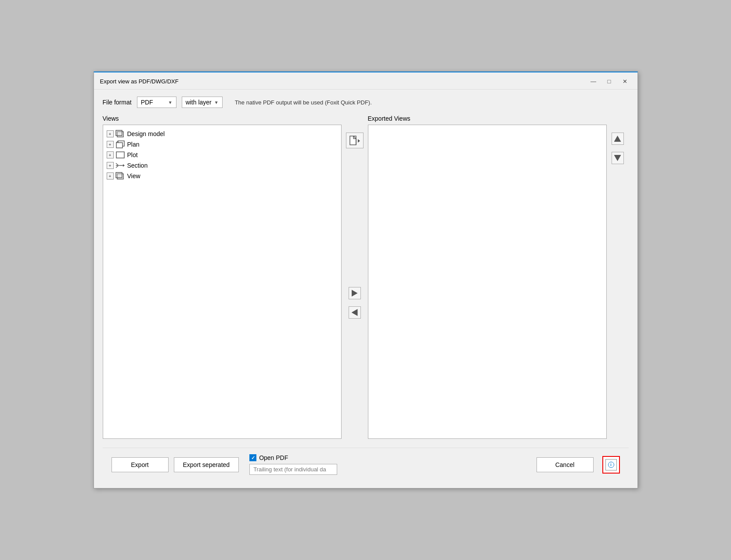  I want to click on open-pdf-area: Open PDF, so click(293, 464).